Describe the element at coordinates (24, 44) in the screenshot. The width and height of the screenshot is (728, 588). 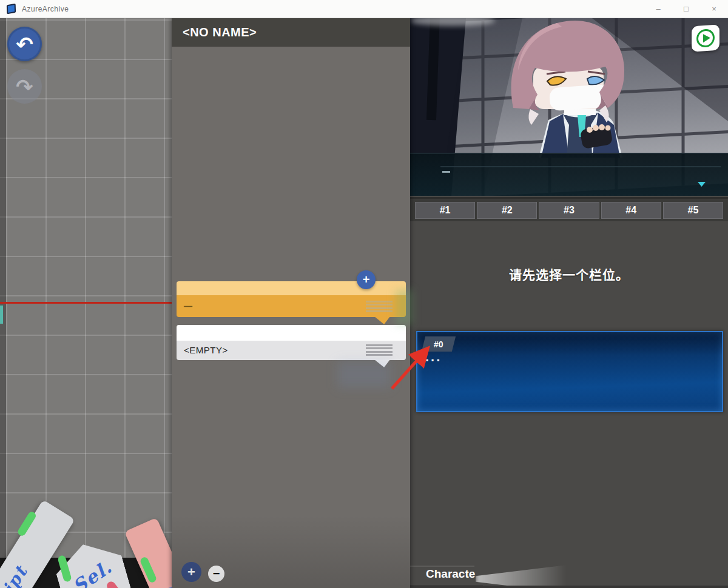
I see `undo-icon: ↶` at that location.